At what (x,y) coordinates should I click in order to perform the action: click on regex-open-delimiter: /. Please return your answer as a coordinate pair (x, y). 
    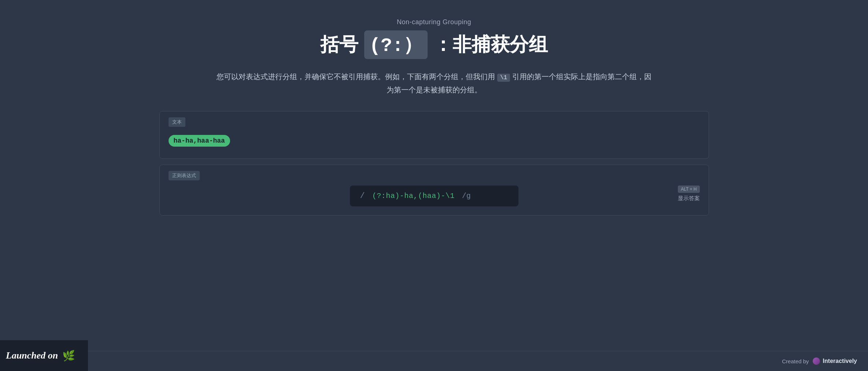
    Looking at the image, I should click on (363, 196).